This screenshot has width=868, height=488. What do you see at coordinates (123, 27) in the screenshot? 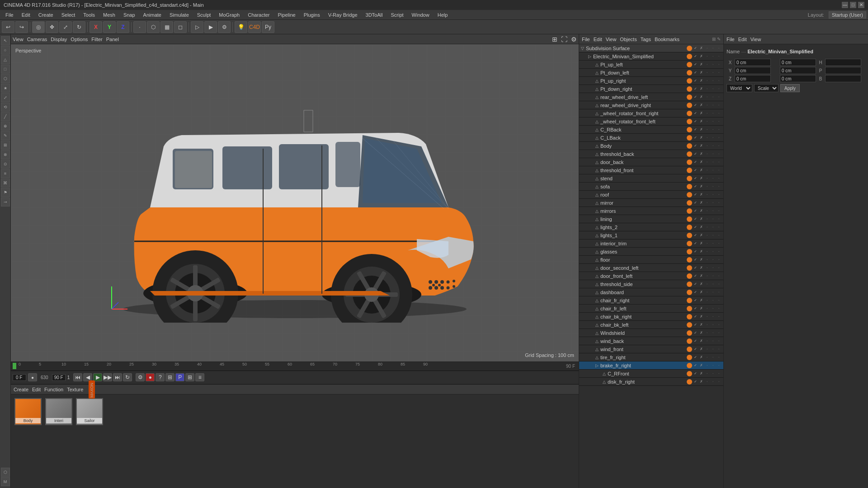
I see `z-axis-button: Z` at bounding box center [123, 27].